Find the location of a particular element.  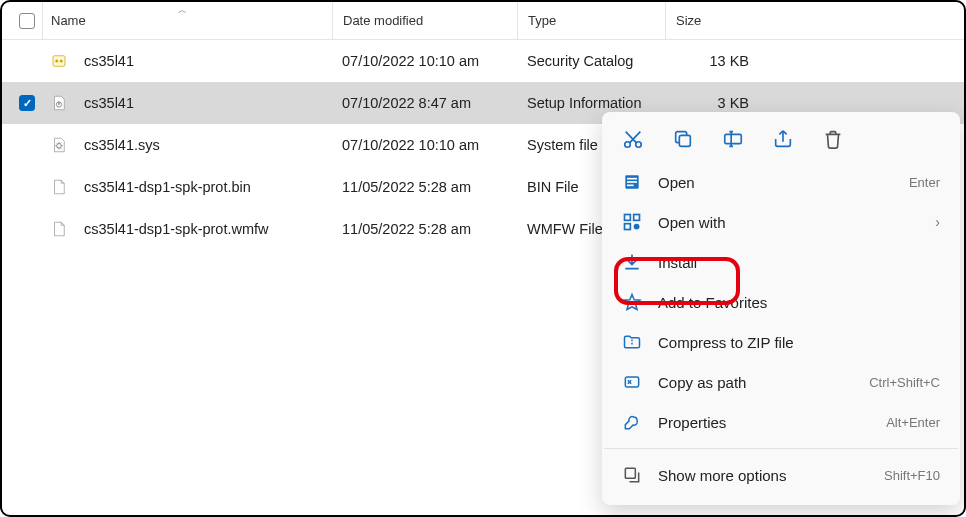

context-item-copypath: Copy as path Ctrl+Shift+C is located at coordinates (781, 382).